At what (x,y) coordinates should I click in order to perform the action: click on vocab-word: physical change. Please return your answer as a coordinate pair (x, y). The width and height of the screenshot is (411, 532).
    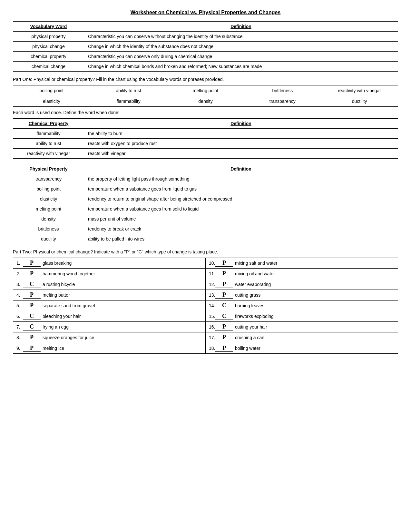
    Looking at the image, I should click on (49, 46).